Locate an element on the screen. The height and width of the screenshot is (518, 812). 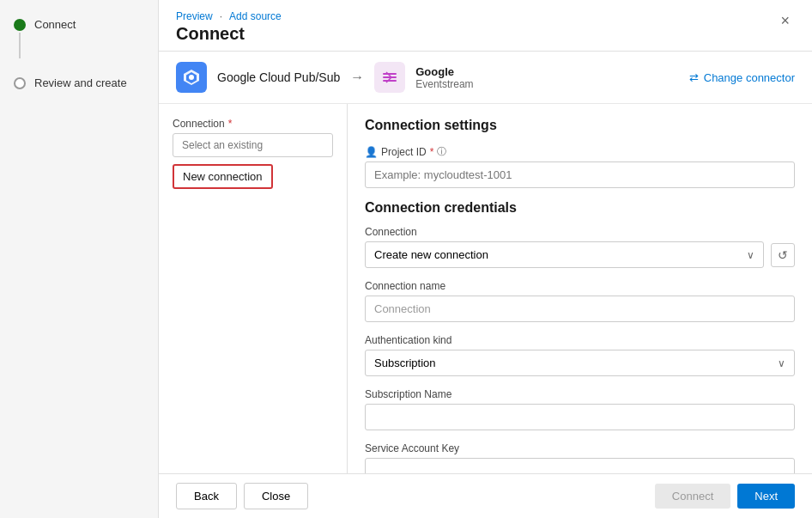
sidebar-step-review: Review and create is located at coordinates (79, 82).